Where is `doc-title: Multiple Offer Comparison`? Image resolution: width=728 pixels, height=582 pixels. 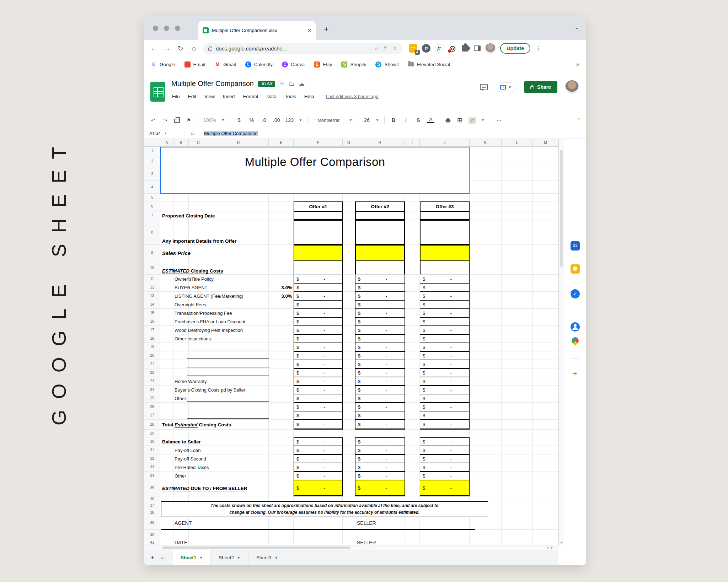 doc-title: Multiple Offer Comparison is located at coordinates (213, 84).